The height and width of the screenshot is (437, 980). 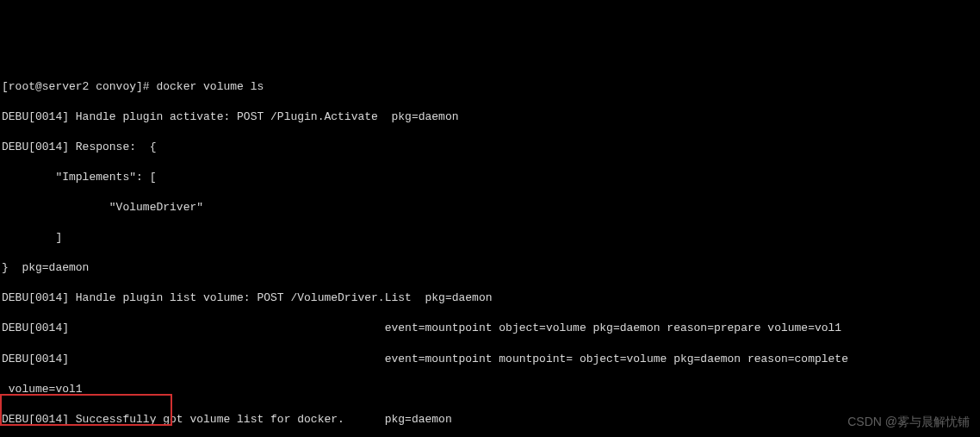 What do you see at coordinates (490, 328) in the screenshot?
I see `log-line: DEBU[0014] event=mountpoint object=volum…` at bounding box center [490, 328].